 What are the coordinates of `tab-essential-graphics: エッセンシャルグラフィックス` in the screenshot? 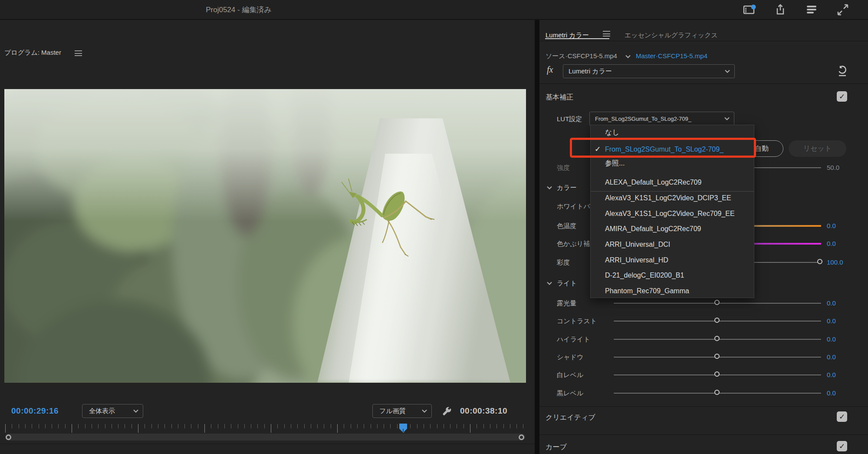 It's located at (671, 36).